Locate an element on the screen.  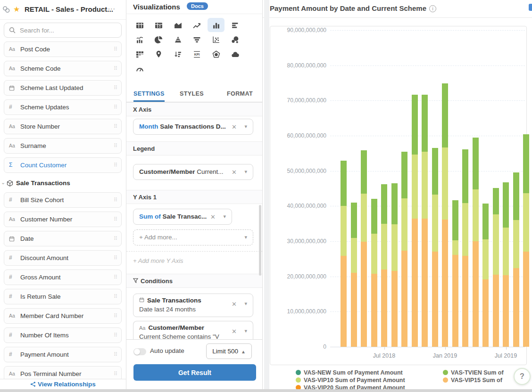
viz-type-table is located at coordinates (140, 25).